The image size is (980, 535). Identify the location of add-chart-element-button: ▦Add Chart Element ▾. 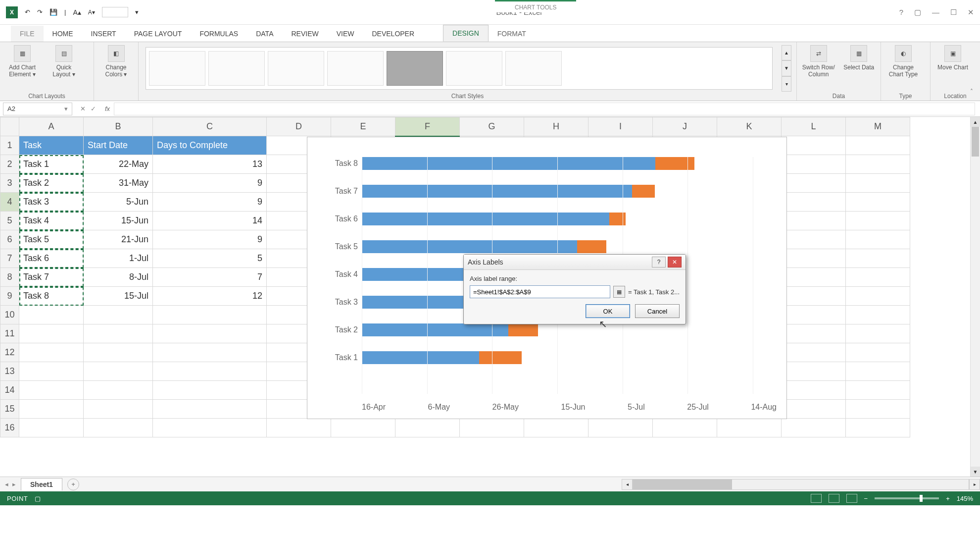
(22, 61).